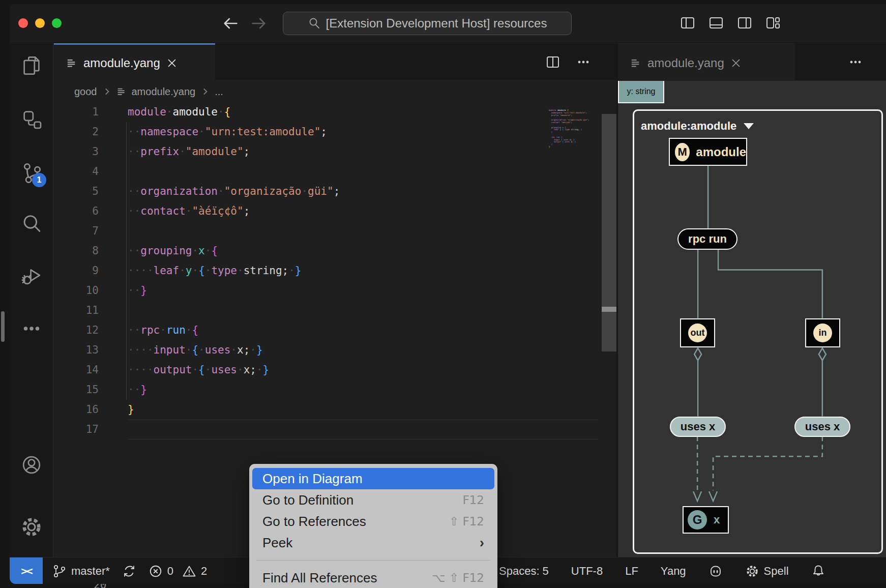 This screenshot has width=886, height=588. Describe the element at coordinates (706, 520) in the screenshot. I see `diagram-node-grouping: G x` at that location.